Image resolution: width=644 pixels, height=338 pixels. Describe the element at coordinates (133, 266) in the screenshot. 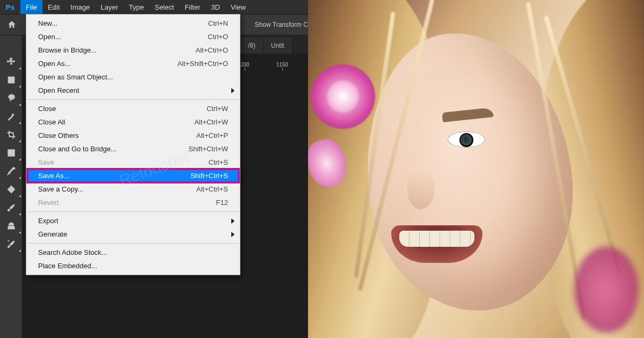

I see `menu-item-place-embedded: Place Embedded...` at that location.